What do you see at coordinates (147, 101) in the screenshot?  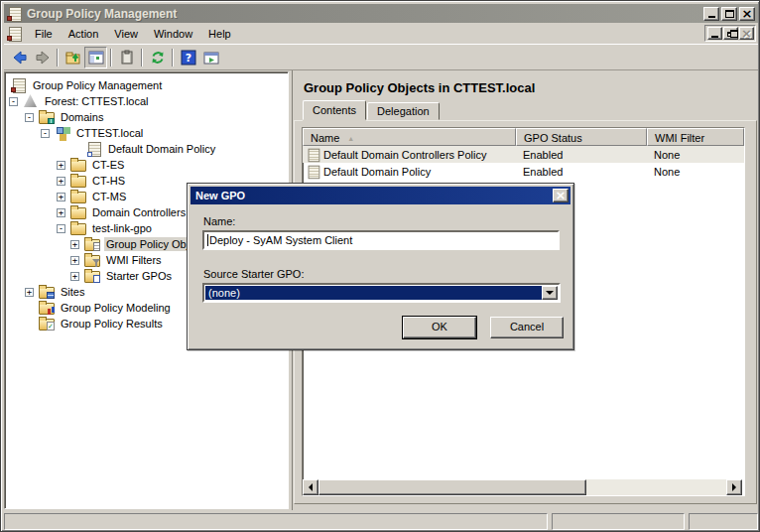 I see `tree-item: - Forest: CTTEST.local` at bounding box center [147, 101].